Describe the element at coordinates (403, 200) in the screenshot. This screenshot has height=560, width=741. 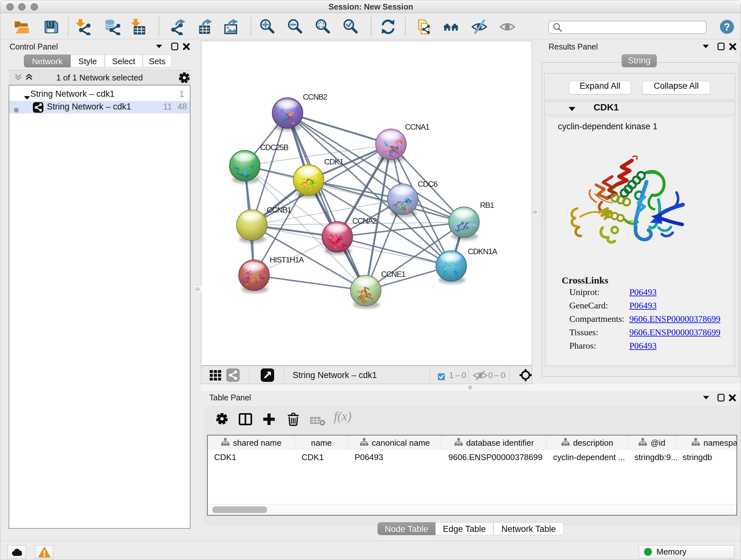
I see `node-CDC6` at that location.